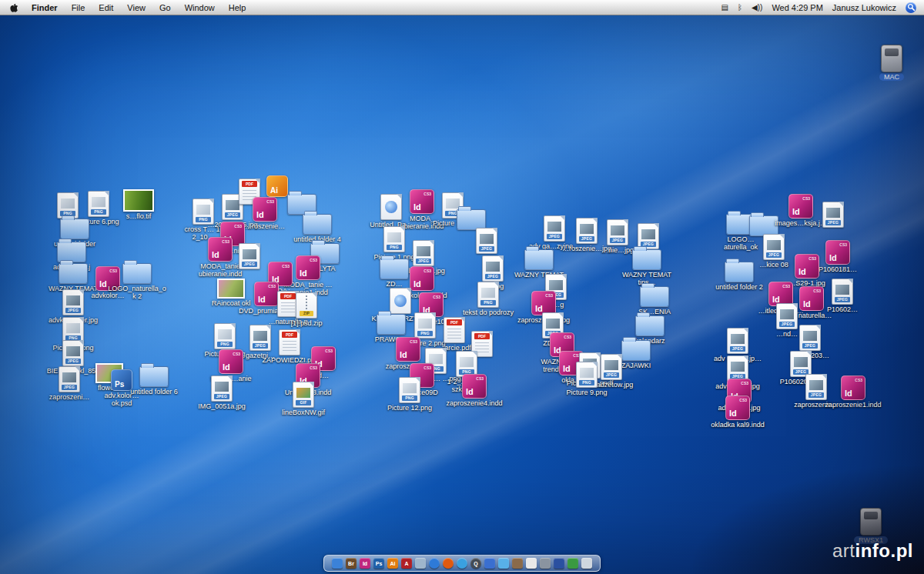  I want to click on dock-app-green, so click(573, 563).